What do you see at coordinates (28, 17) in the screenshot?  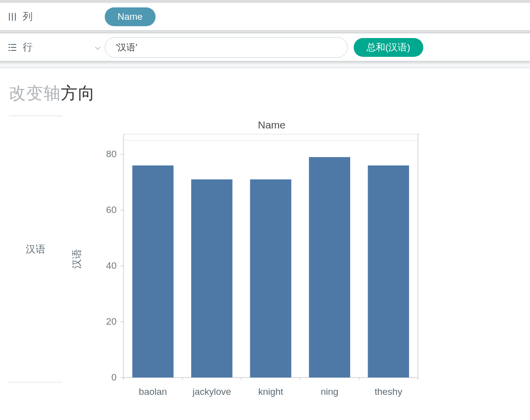 I see `columns-shelf-label: 列` at bounding box center [28, 17].